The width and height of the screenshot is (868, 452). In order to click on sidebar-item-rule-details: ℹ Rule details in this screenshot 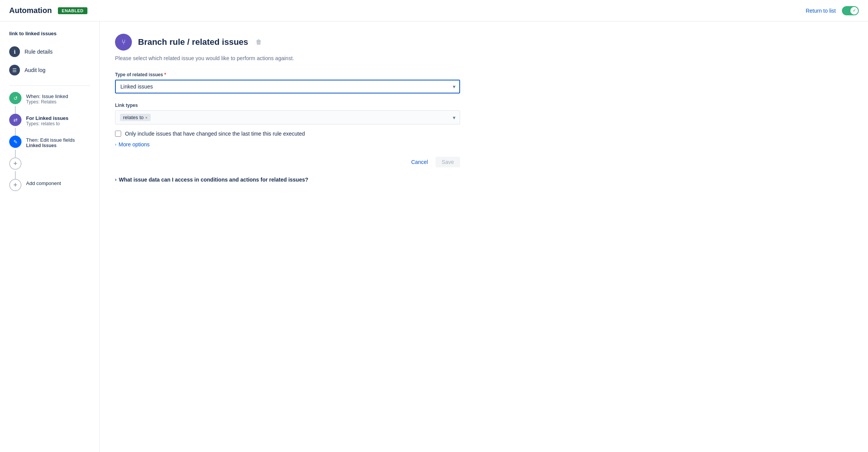, I will do `click(50, 52)`.